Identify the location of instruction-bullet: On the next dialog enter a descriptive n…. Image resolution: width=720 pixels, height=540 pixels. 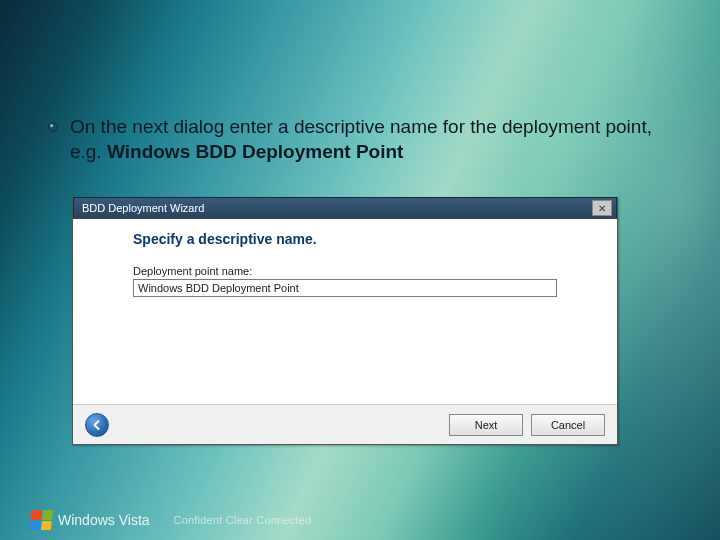
(354, 140).